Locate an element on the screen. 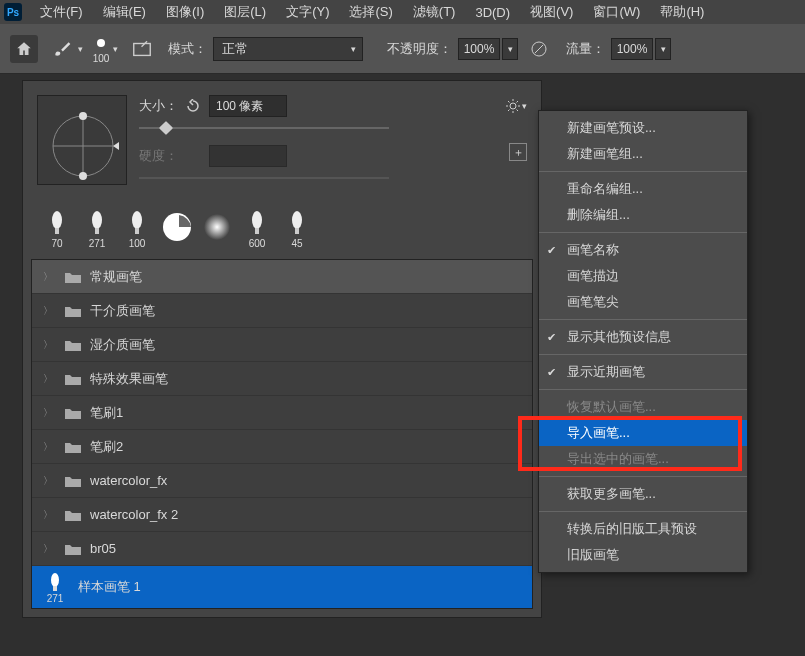  menu-window: 窗口(W) is located at coordinates (616, 12).